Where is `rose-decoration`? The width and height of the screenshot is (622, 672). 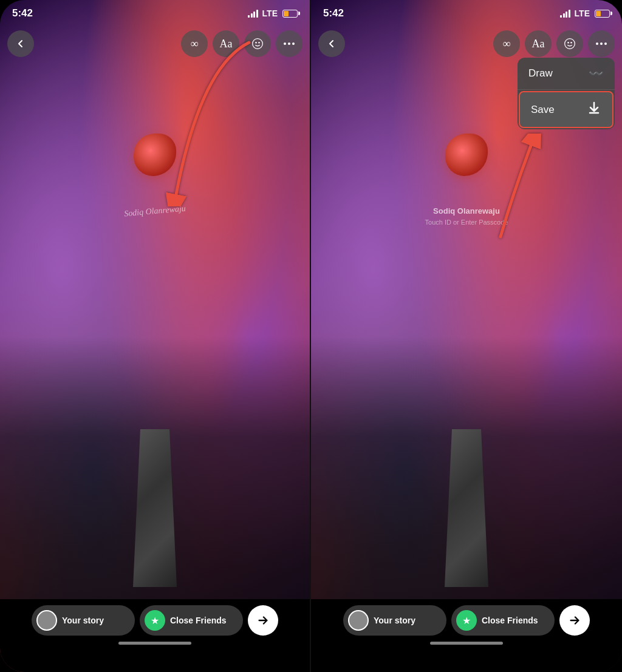
rose-decoration is located at coordinates (155, 155).